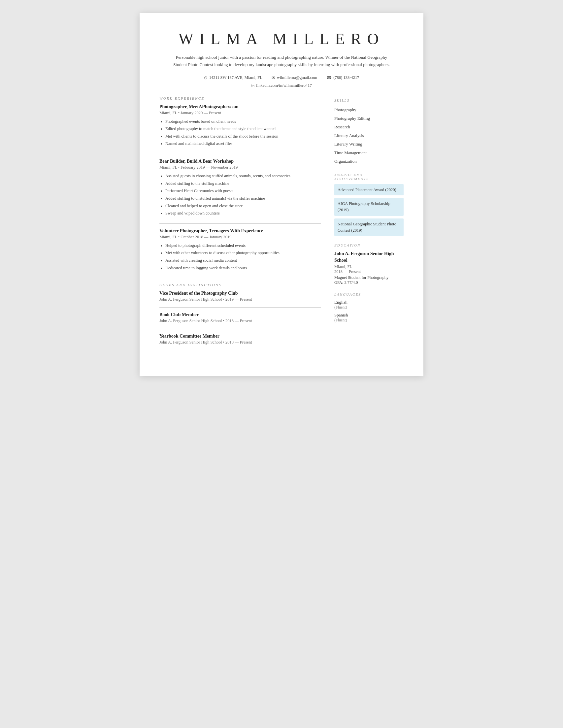 This screenshot has width=563, height=728. What do you see at coordinates (240, 296) in the screenshot?
I see `club-1: Vice President of the Photography Club J…` at bounding box center [240, 296].